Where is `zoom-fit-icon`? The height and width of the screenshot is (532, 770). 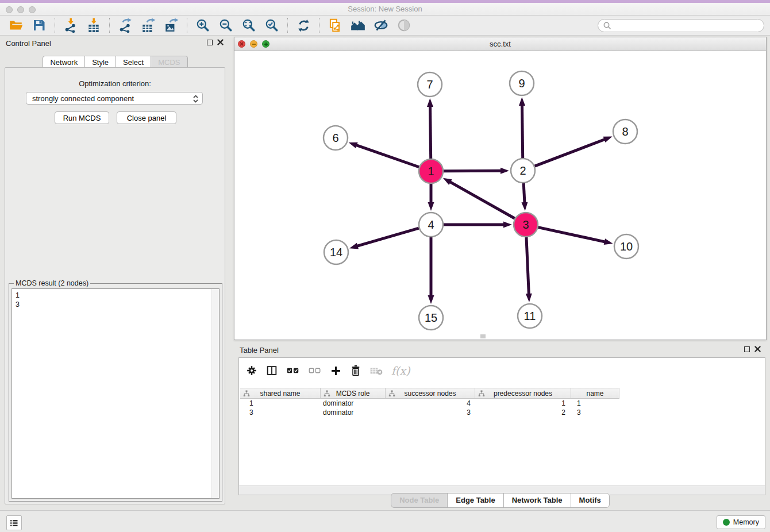
zoom-fit-icon is located at coordinates (249, 25).